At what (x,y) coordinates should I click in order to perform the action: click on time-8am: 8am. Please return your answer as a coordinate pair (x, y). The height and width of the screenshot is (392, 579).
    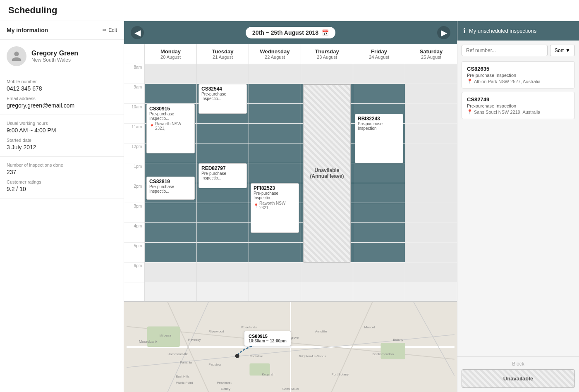
    Looking at the image, I should click on (134, 74).